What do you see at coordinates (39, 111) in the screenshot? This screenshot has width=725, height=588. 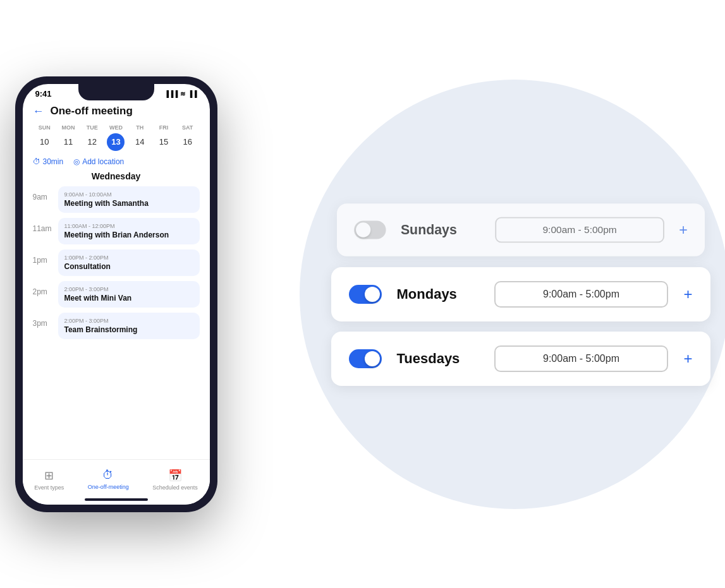 I see `back-button: ←` at bounding box center [39, 111].